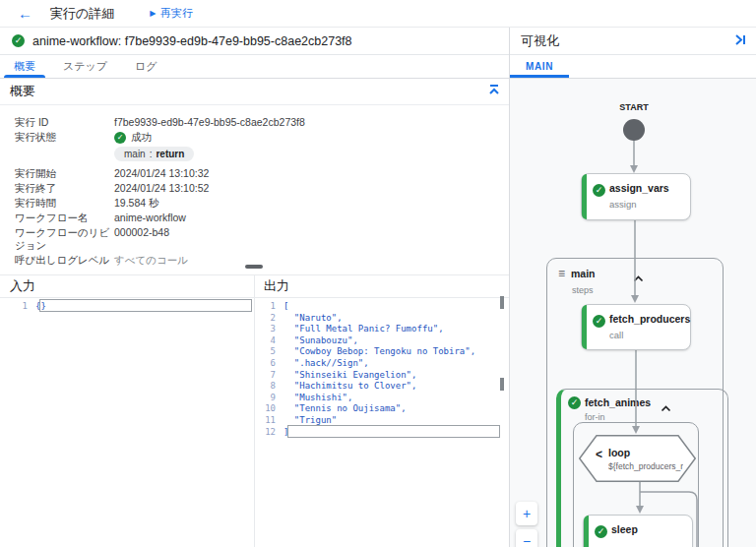 Image resolution: width=756 pixels, height=547 pixels. What do you see at coordinates (638, 531) in the screenshot?
I see `node-sleep: ✓ sleep` at bounding box center [638, 531].